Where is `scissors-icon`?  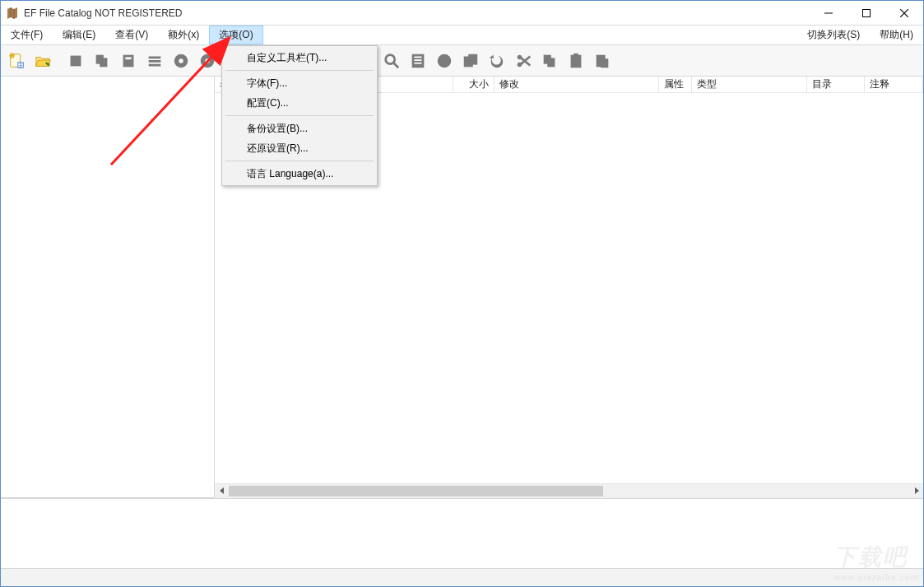 scissors-icon is located at coordinates (523, 61).